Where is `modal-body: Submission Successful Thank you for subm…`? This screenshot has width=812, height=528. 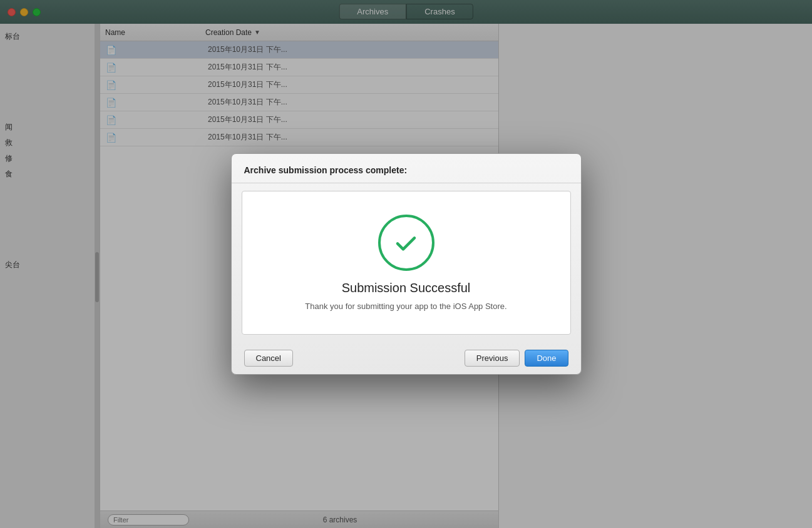 modal-body: Submission Successful Thank you for subm… is located at coordinates (406, 263).